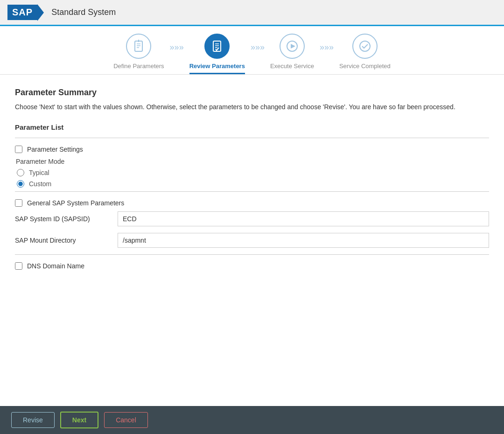 This screenshot has width=504, height=434. I want to click on step-execute-service-label: Execute Service, so click(292, 68).